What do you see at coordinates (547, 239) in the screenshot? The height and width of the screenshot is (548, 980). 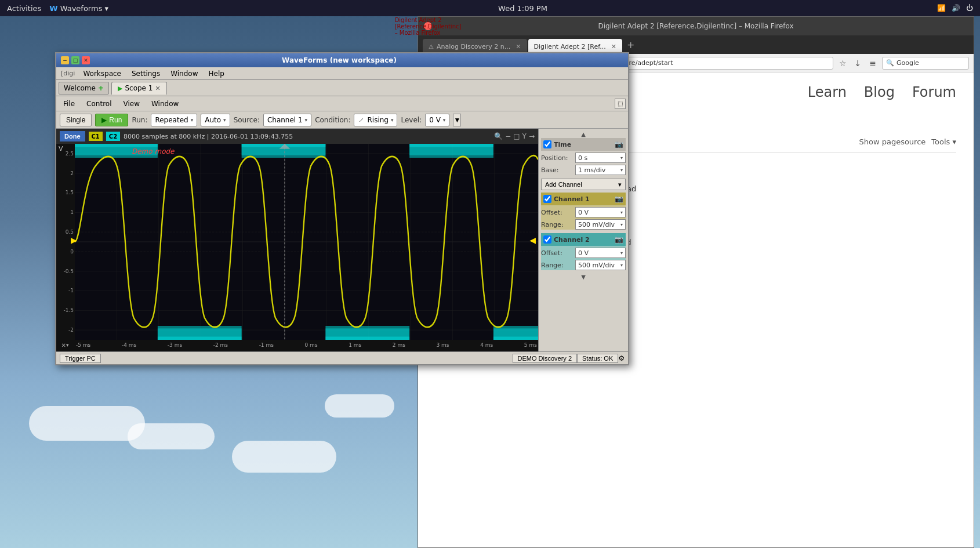 I see `ch2-checkbox` at bounding box center [547, 239].